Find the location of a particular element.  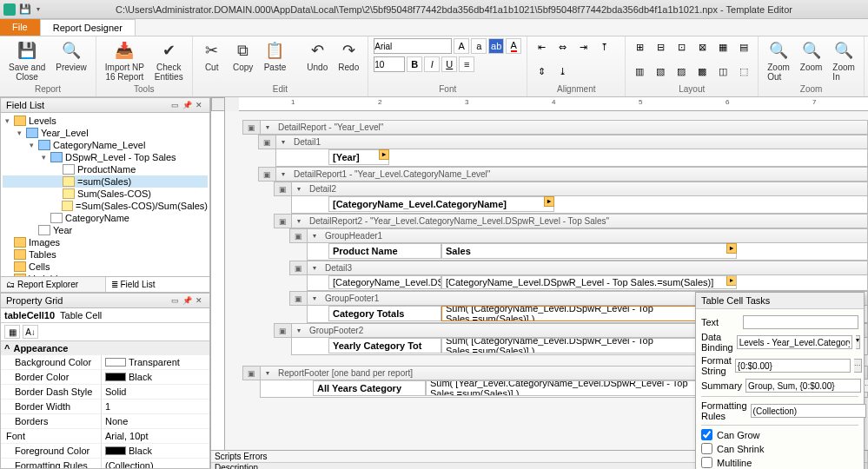

prop-value-bdash: Solid is located at coordinates (156, 392).